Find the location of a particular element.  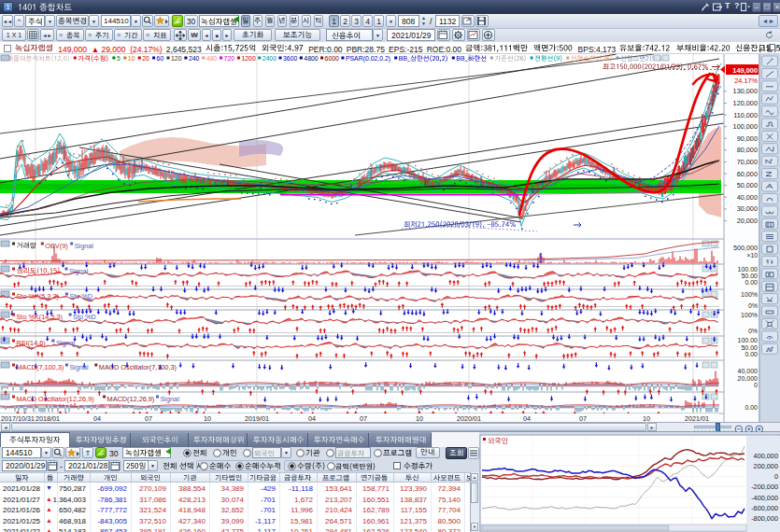

svg-text: 6000 is located at coordinates (333, 58).